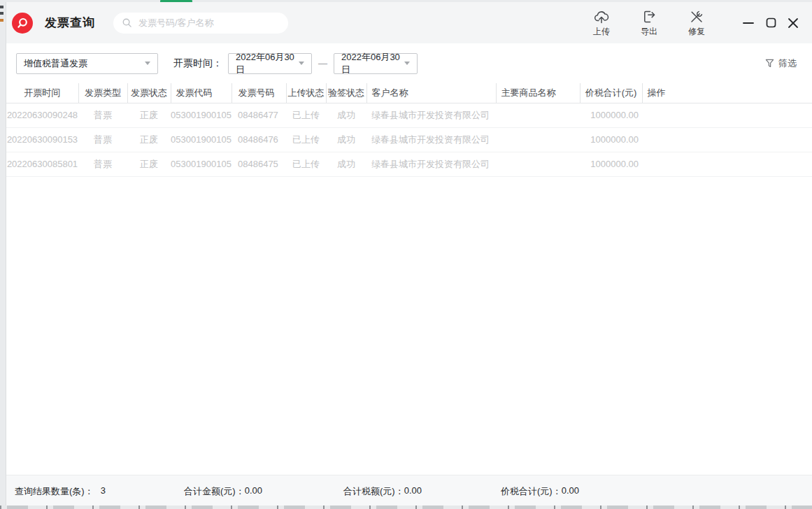 The height and width of the screenshot is (509, 812). What do you see at coordinates (42, 115) in the screenshot?
I see `cell-invoice-time: 20220630090248` at bounding box center [42, 115].